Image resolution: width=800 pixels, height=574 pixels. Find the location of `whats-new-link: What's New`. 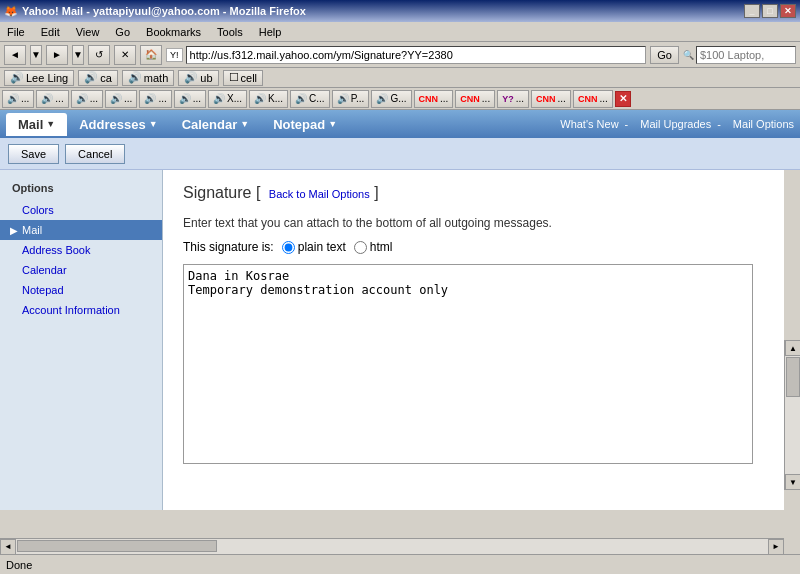

whats-new-link: What's New is located at coordinates (589, 124).